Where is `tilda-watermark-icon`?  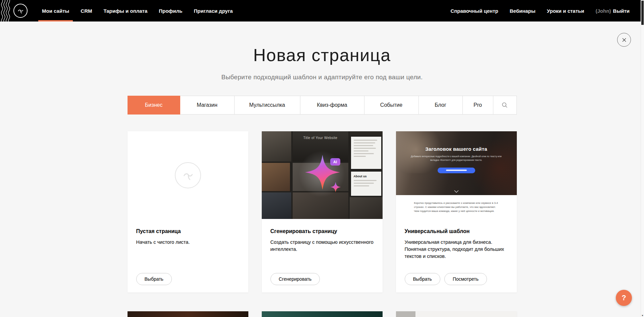 tilda-watermark-icon is located at coordinates (188, 175).